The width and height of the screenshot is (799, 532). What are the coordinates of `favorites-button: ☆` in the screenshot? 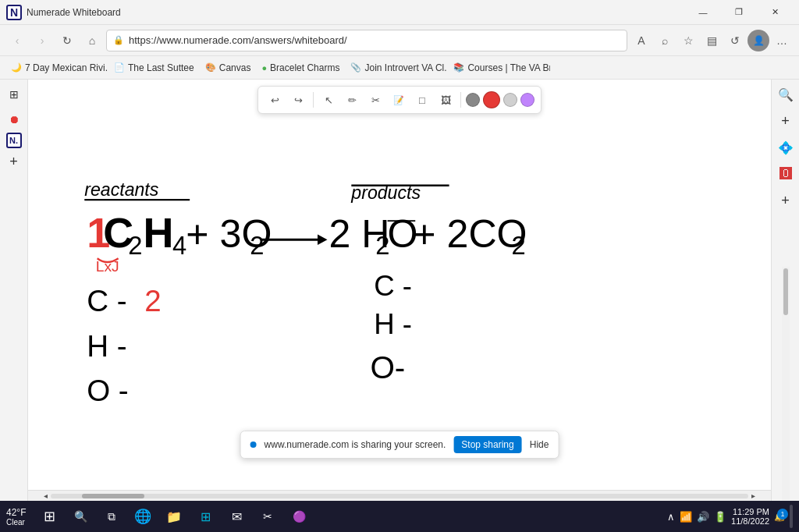 It's located at (688, 41).